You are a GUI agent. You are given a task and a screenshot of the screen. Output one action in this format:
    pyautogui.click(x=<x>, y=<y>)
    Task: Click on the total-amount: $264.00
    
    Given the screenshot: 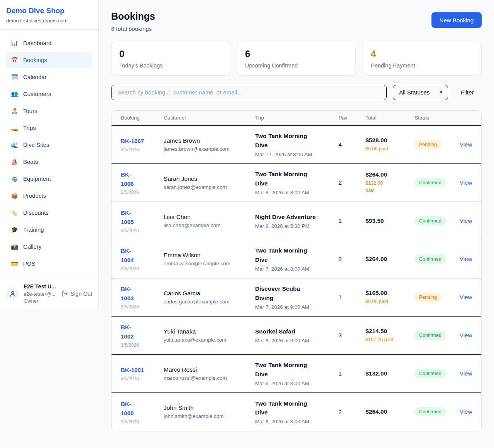 What is the action you would take?
    pyautogui.click(x=390, y=412)
    